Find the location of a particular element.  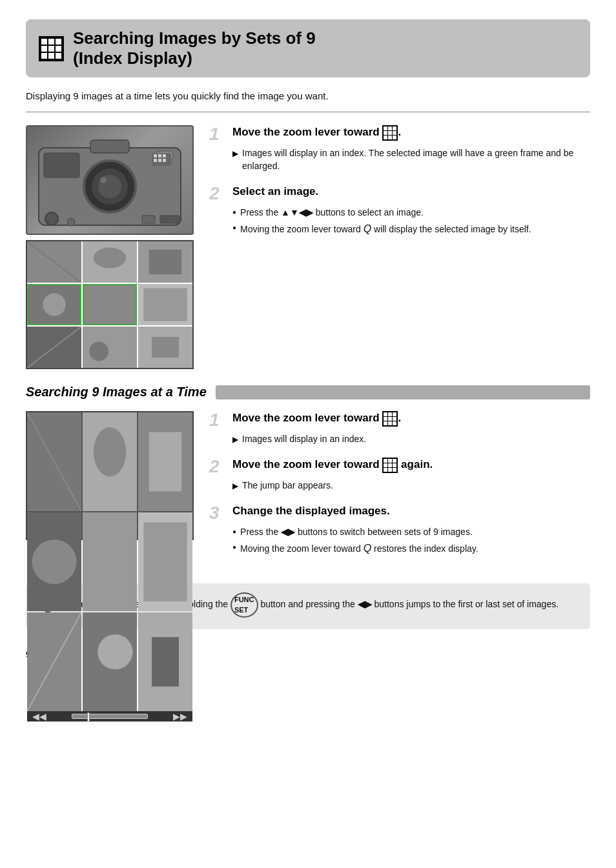

jump-bar-right-arrow: ▶▶ is located at coordinates (180, 716).